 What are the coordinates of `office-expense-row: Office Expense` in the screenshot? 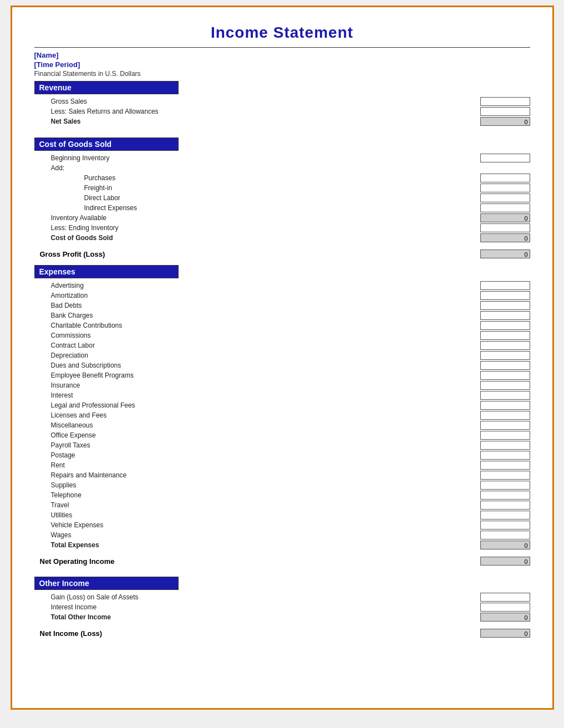 It's located at (207, 435).